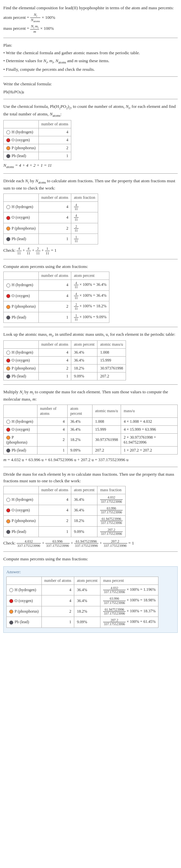 The image size is (181, 868). Describe the element at coordinates (90, 136) in the screenshot. I see `count-section: Use the chemical formula, Pb(H2PO2)2, to…` at that location.